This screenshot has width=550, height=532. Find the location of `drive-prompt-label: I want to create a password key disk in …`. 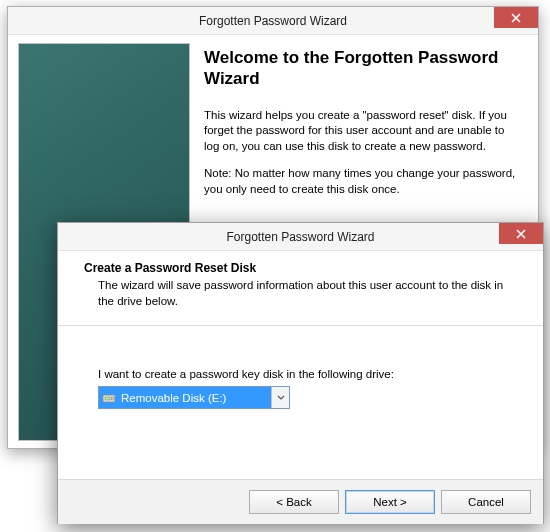

drive-prompt-label: I want to create a password key disk in … is located at coordinates (308, 374).